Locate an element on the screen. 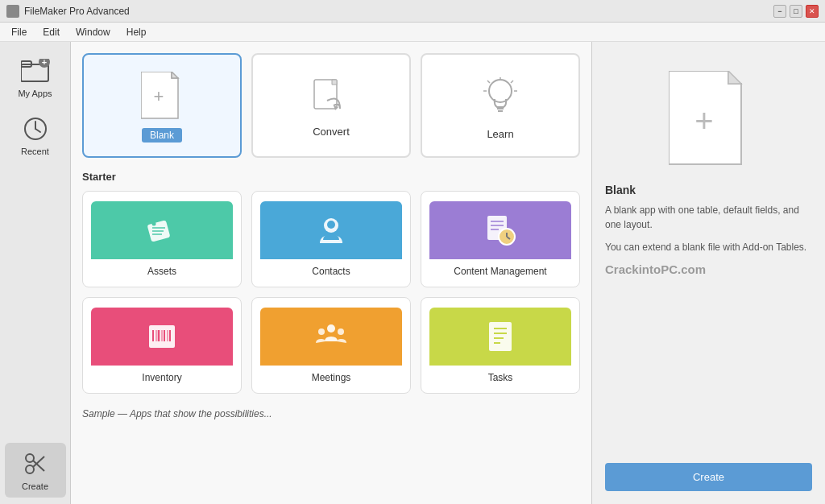 This screenshot has width=825, height=504. tasks-icon-area is located at coordinates (500, 337).